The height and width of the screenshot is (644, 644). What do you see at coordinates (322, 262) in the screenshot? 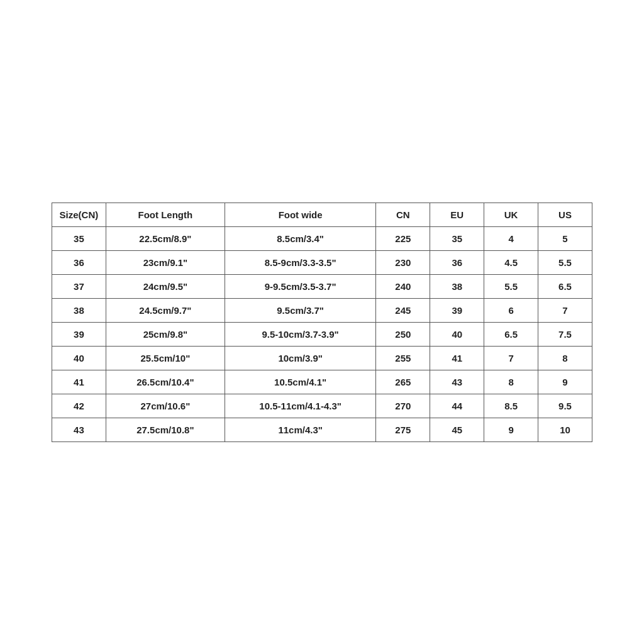
I see `table-row: 3623cm/9.1"8.5-9cm/3.3-3.5"230364.55.5` at bounding box center [322, 262].